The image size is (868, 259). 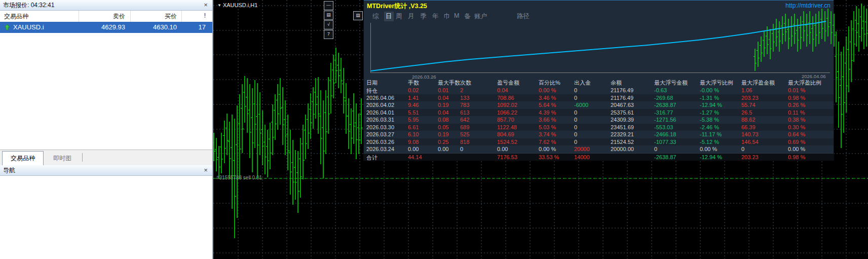 I want to click on mtdriver-url-link: http://mtdriver.cn, so click(x=808, y=6).